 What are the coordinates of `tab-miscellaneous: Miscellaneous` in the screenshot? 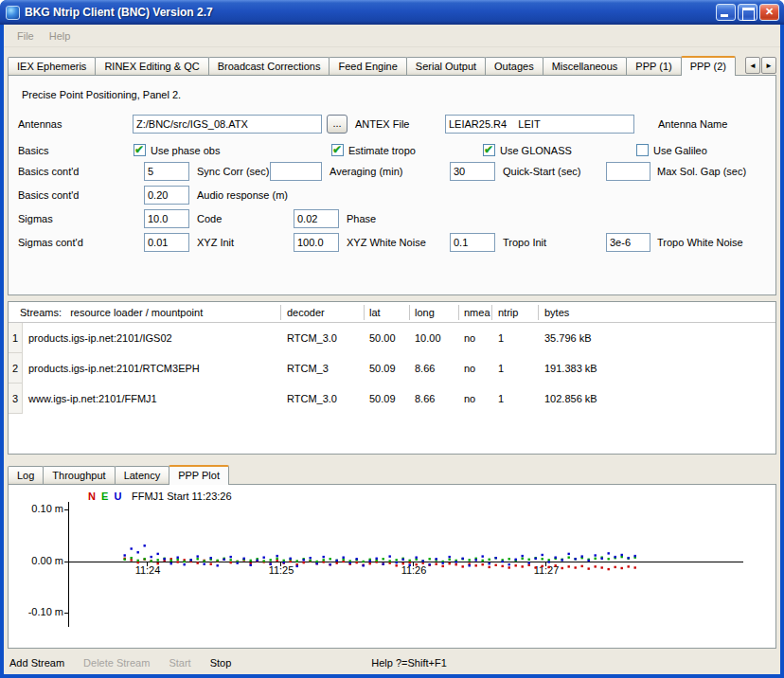 It's located at (585, 66).